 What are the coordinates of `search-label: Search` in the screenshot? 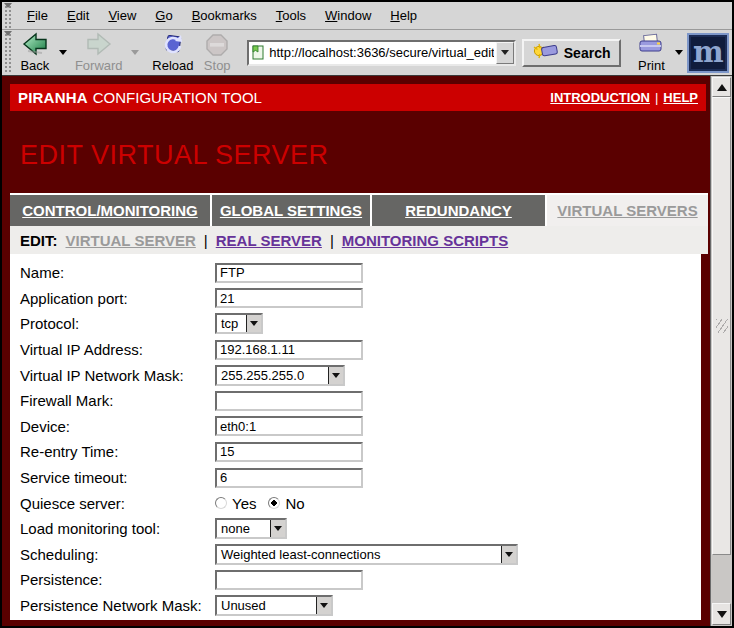 It's located at (588, 53).